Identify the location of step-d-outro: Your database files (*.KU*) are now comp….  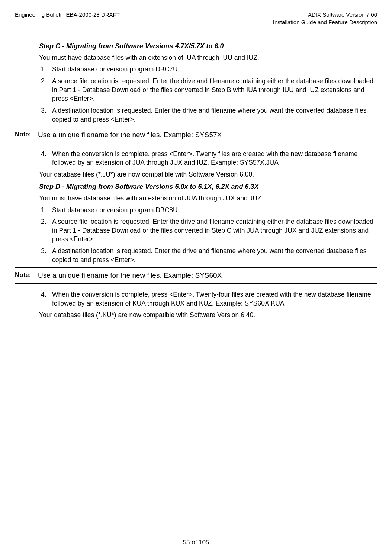
(207, 315).